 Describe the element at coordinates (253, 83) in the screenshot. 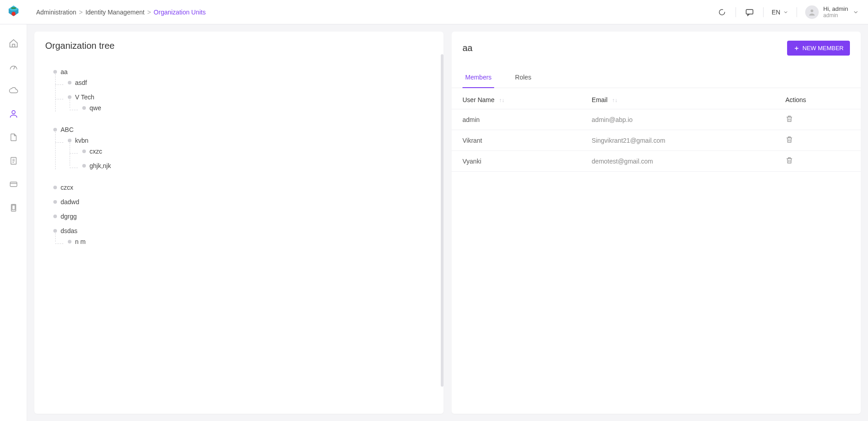

I see `tree-node: asdf` at that location.